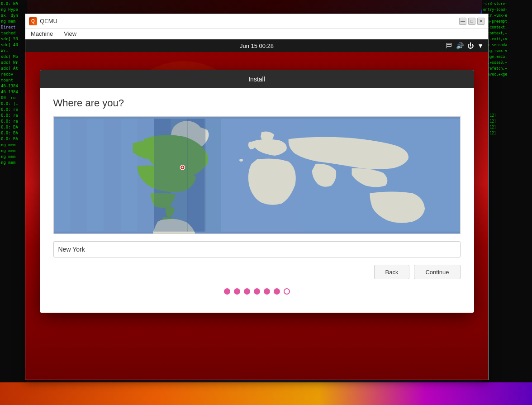  What do you see at coordinates (257, 79) in the screenshot?
I see `dialog-titlebar: Install` at bounding box center [257, 79].